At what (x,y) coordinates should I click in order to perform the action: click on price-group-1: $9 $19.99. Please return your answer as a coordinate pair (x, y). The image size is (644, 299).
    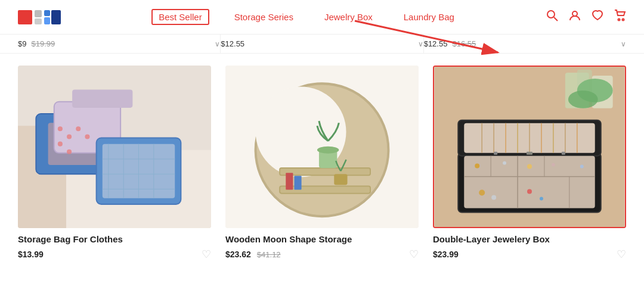
    Looking at the image, I should click on (36, 44).